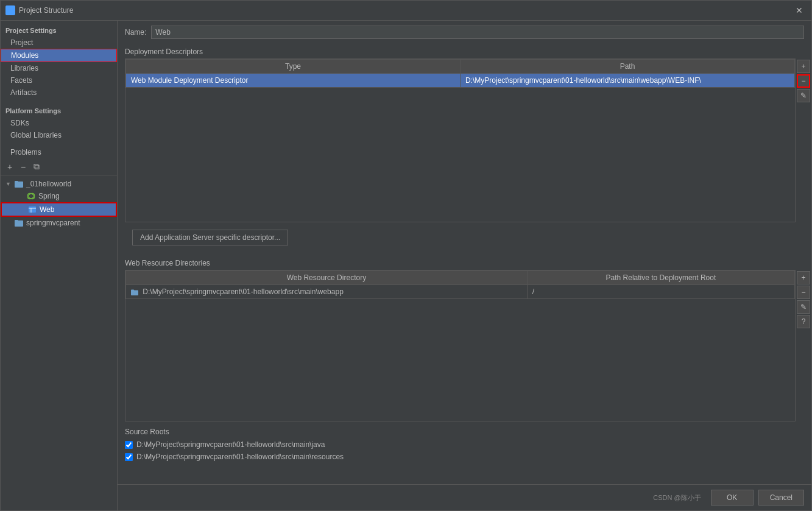 The width and height of the screenshot is (812, 511). What do you see at coordinates (464, 51) in the screenshot?
I see `deployment-descriptors-header: Deployment Descriptors` at bounding box center [464, 51].